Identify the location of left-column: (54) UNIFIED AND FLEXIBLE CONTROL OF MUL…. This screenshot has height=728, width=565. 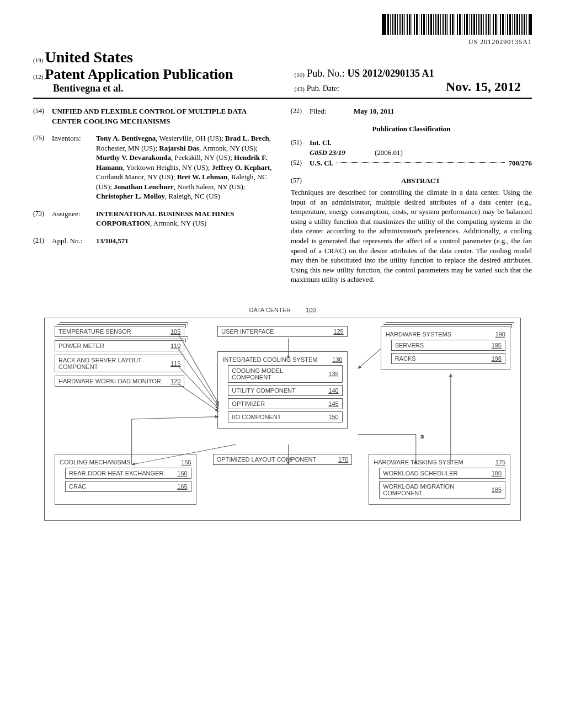
(153, 195).